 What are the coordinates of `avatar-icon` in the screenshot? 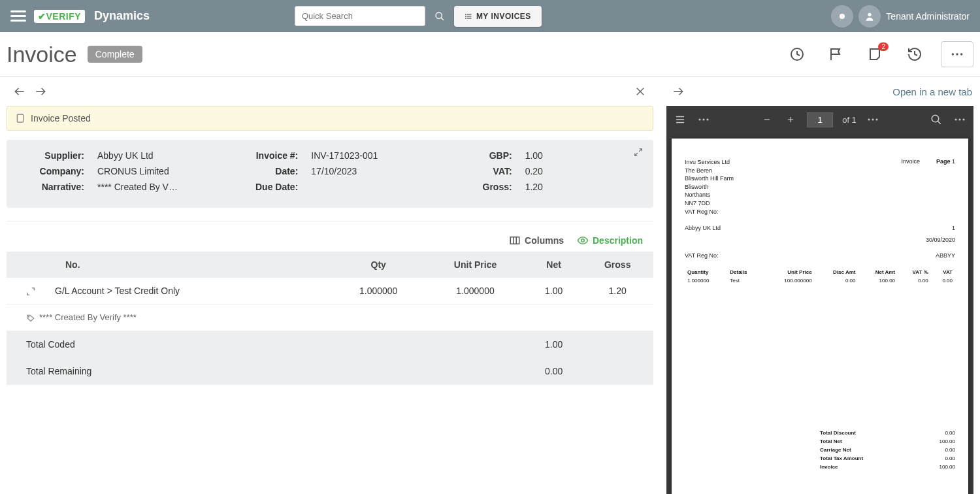 It's located at (870, 16).